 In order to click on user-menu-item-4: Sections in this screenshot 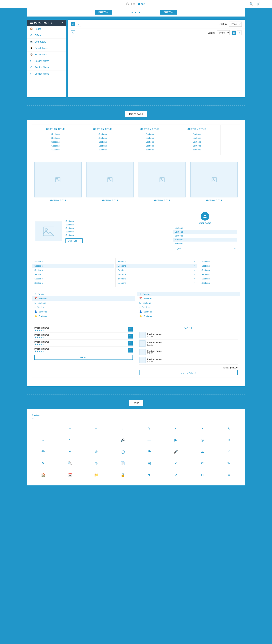, I will do `click(205, 240)`.